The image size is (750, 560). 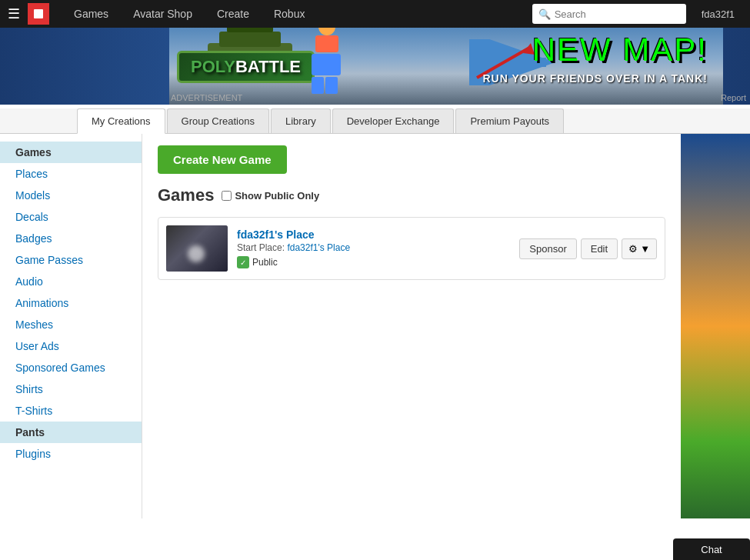 What do you see at coordinates (71, 152) in the screenshot?
I see `sidebar-item-games: Games` at bounding box center [71, 152].